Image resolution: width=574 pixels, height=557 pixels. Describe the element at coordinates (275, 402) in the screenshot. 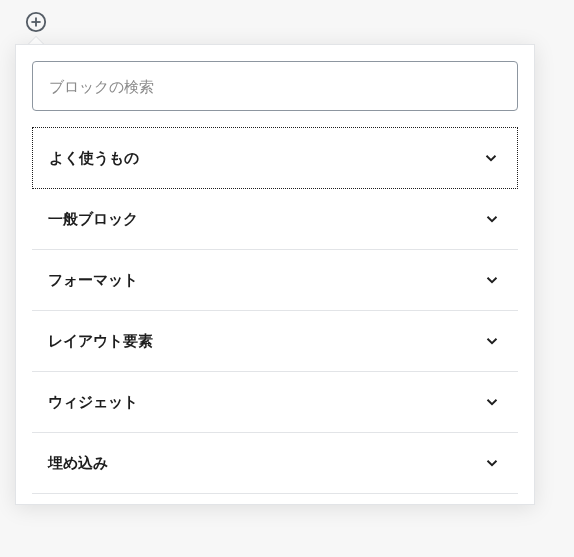

I see `category-widgets: ウィジェット` at that location.